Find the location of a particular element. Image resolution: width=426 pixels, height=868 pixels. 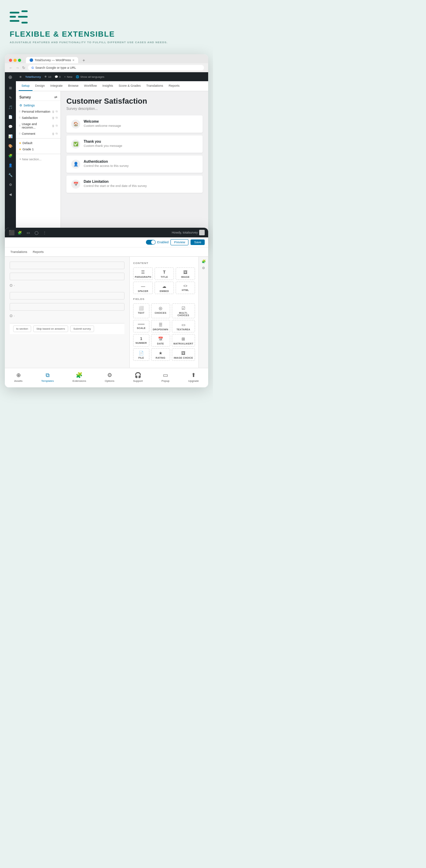

settings-item: ⚙ Settings is located at coordinates (38, 105).